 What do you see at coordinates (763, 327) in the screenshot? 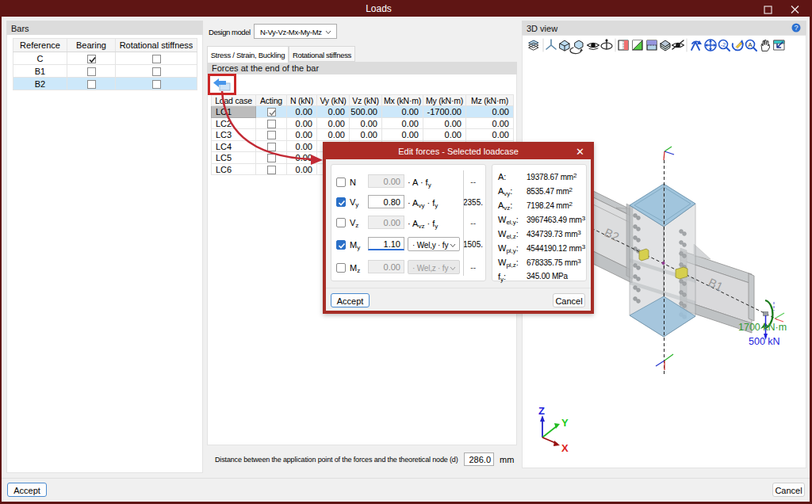
I see `svg-text: 1700 kN·m` at bounding box center [763, 327].